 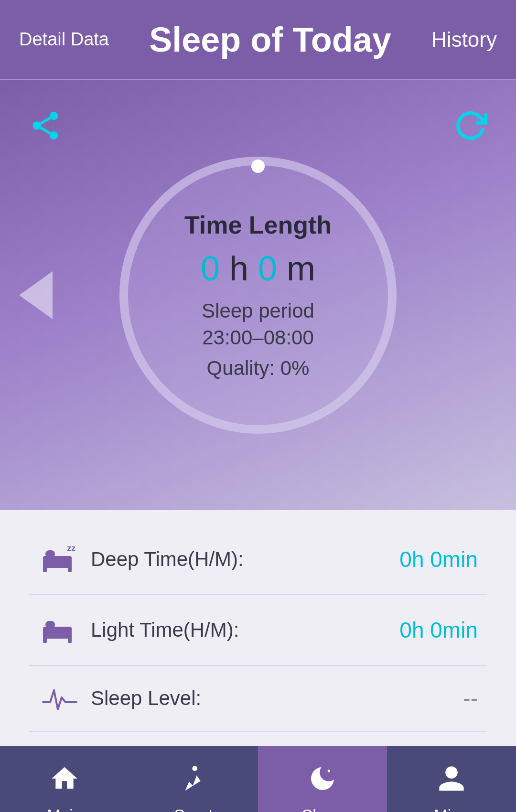 I want to click on sleep-period-value: 23:00–08:00, so click(x=258, y=338).